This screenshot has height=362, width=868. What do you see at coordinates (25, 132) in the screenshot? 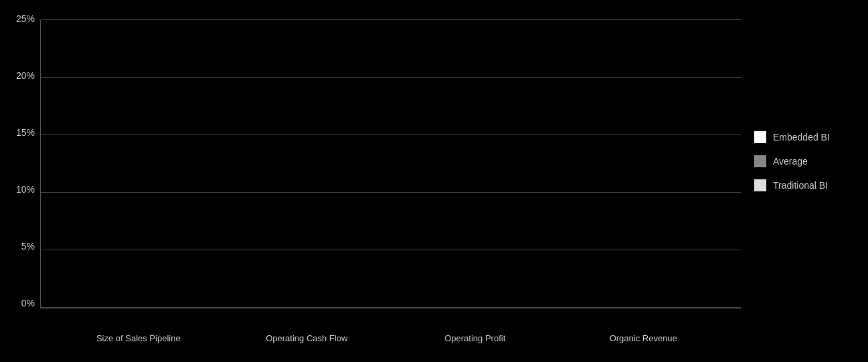
I see `y-axis-label: 15%` at bounding box center [25, 132].